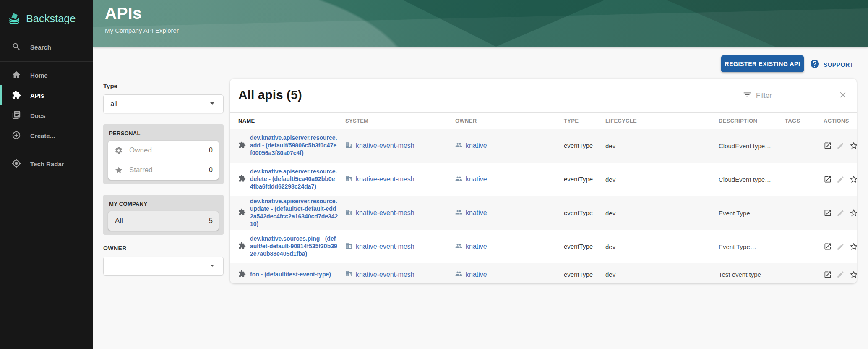 The height and width of the screenshot is (349, 868). What do you see at coordinates (123, 13) in the screenshot?
I see `page-title: APIs` at bounding box center [123, 13].